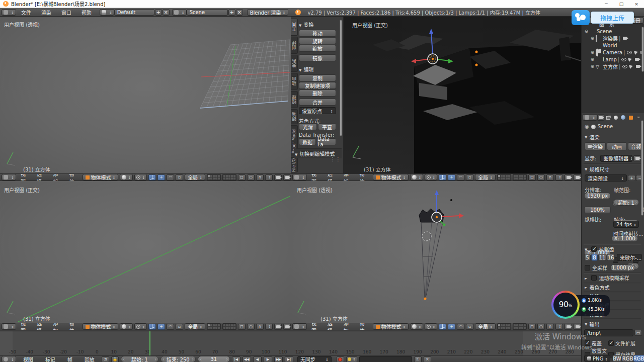  I want to click on renderable-icon, so click(638, 66).